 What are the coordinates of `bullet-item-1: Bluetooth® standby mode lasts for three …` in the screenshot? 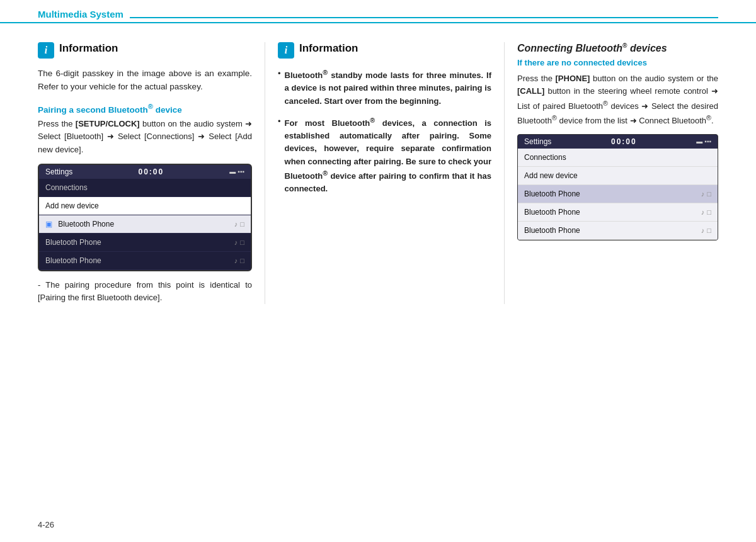 It's located at (384, 88).